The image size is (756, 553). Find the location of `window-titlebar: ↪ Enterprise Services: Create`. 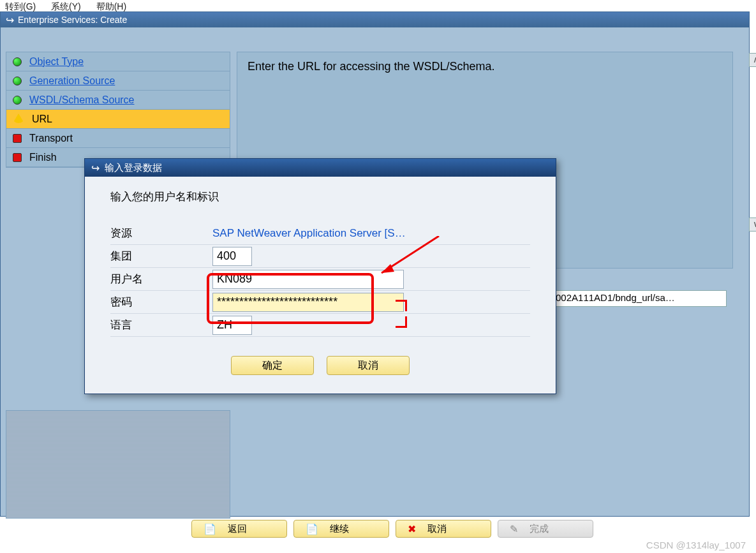

window-titlebar: ↪ Enterprise Services: Create is located at coordinates (375, 20).